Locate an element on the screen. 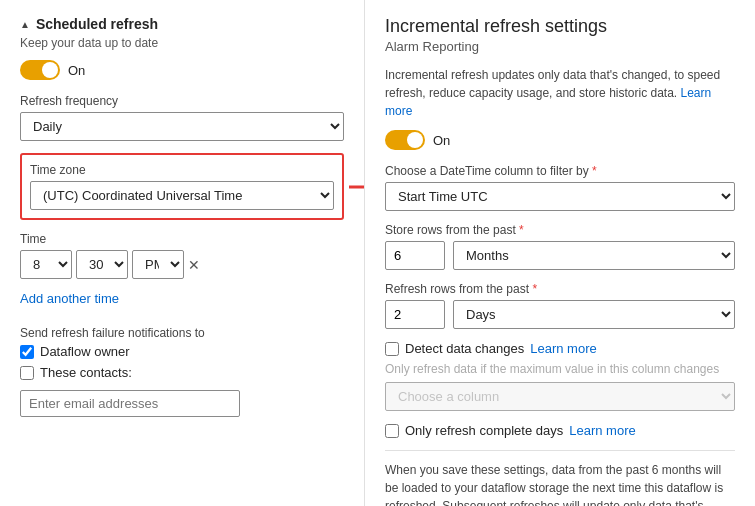 This screenshot has width=755, height=506. choose-column-select: Choose a column is located at coordinates (560, 396).